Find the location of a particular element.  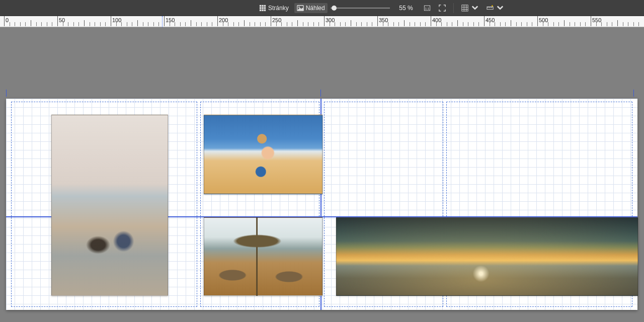

pages-view-label: Stránky is located at coordinates (279, 8).